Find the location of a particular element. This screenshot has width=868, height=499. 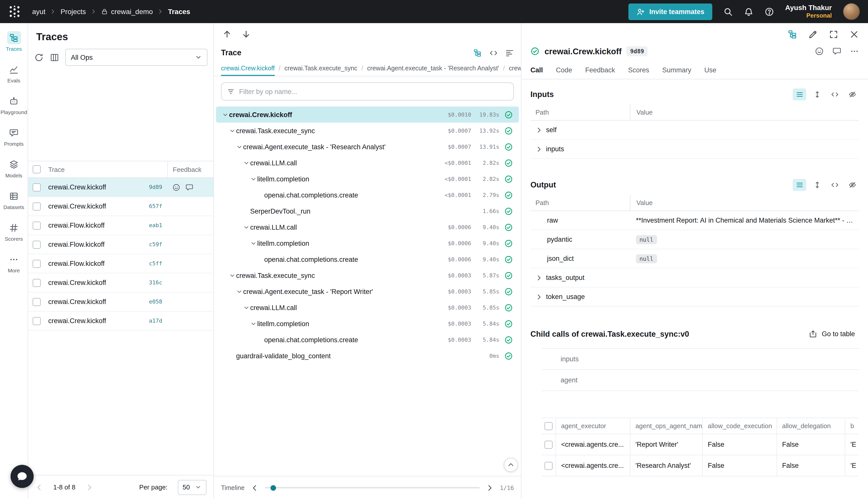

per-page-select: 50 is located at coordinates (192, 487).